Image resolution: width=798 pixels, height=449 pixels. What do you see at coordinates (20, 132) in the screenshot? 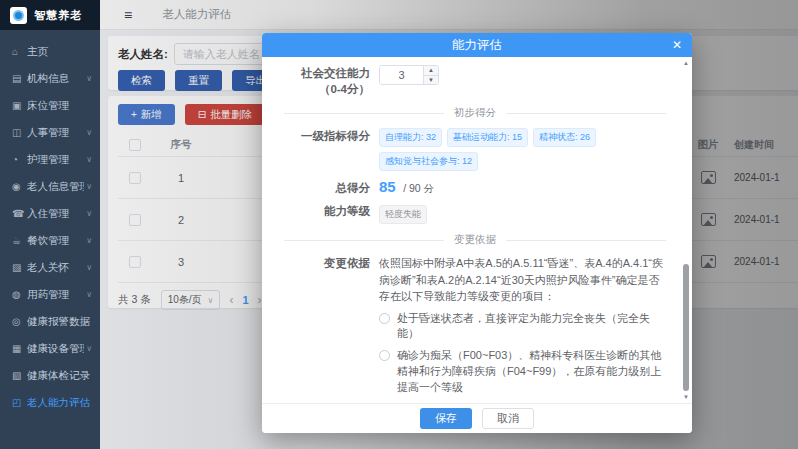
I see `people-icon: ◫` at bounding box center [20, 132].